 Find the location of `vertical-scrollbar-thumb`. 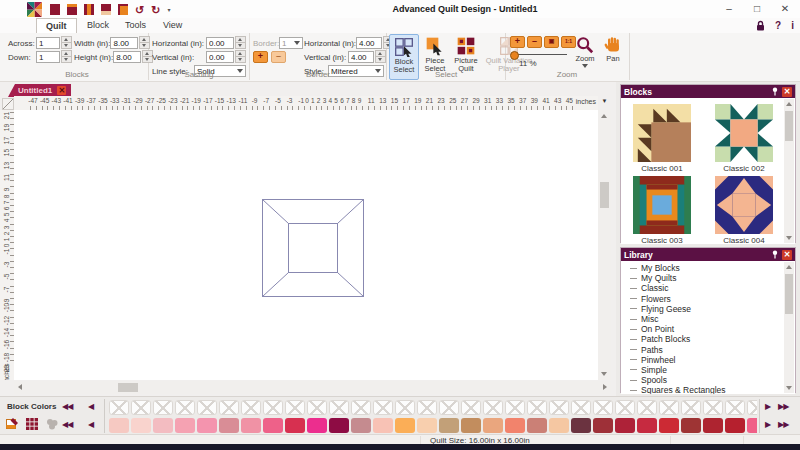

vertical-scrollbar-thumb is located at coordinates (604, 195).